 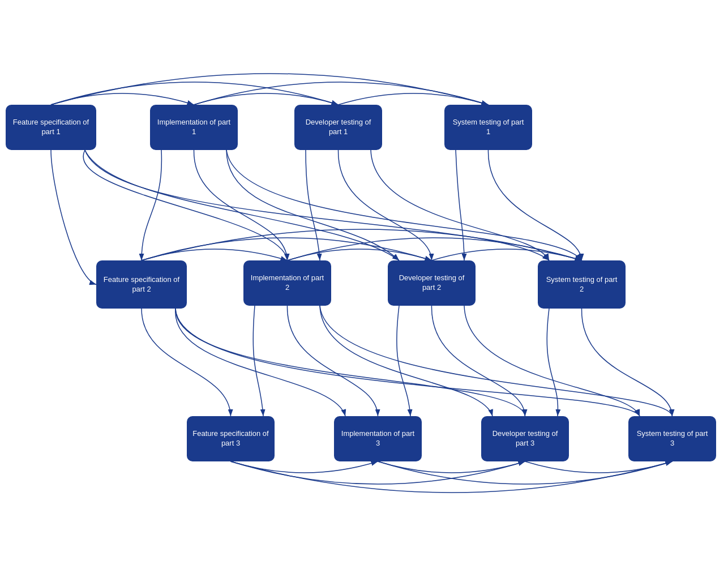 I want to click on node-r2c2: Implementation of part 2, so click(x=288, y=283).